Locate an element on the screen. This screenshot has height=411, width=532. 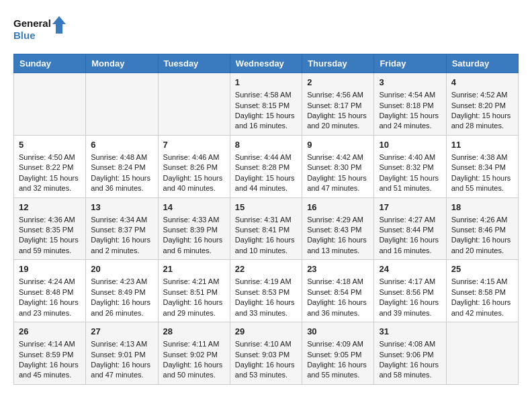
cell-info: and 45 minutes. is located at coordinates (50, 375).